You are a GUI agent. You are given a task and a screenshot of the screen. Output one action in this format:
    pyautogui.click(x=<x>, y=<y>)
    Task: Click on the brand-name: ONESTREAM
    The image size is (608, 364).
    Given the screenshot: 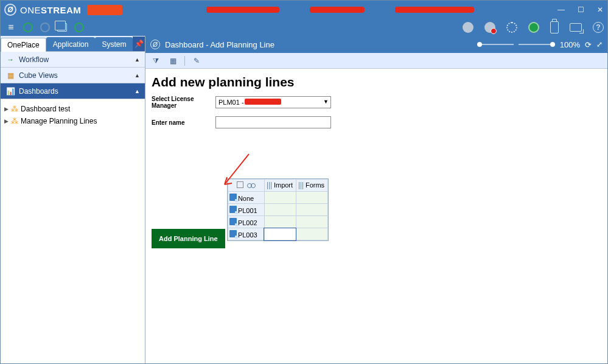 What is the action you would take?
    pyautogui.click(x=51, y=10)
    